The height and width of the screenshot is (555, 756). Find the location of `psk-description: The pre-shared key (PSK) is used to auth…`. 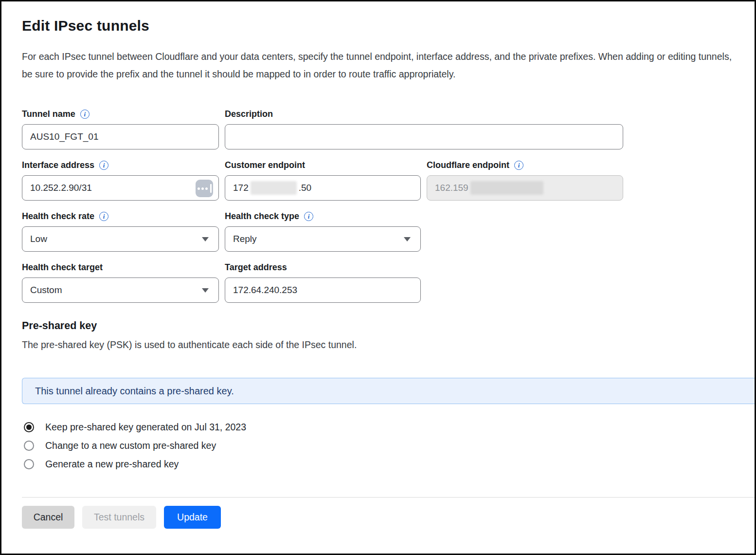

psk-description: The pre-shared key (PSK) is used to auth… is located at coordinates (378, 345).